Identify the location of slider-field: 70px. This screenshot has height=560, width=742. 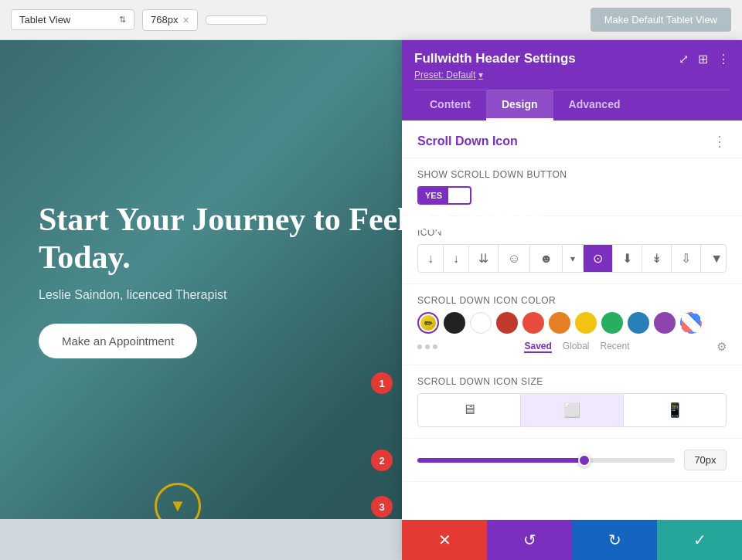
(572, 460).